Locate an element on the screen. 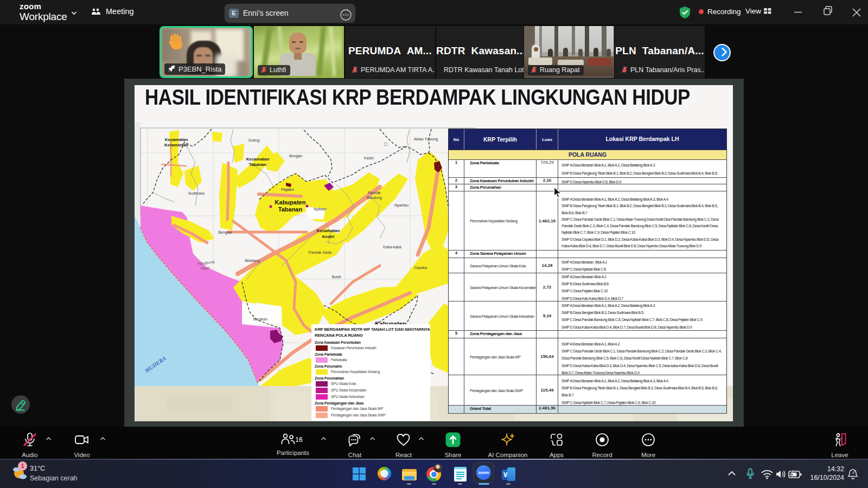  svg-text: Pandak is located at coordinates (374, 193).